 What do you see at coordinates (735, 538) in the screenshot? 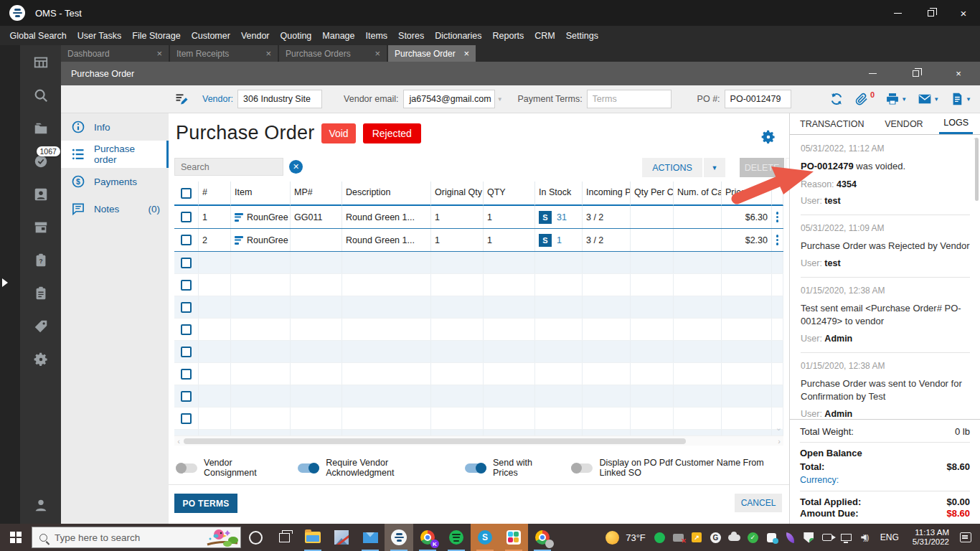
I see `onedrive-icon` at bounding box center [735, 538].